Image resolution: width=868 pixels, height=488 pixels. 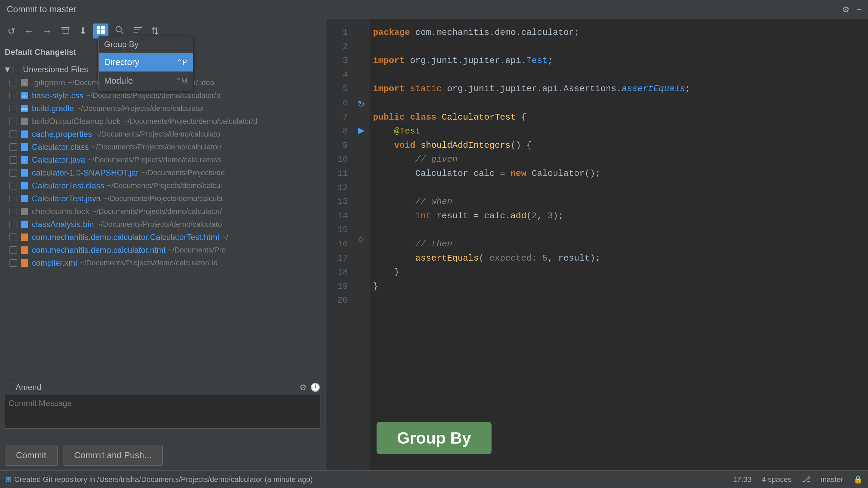 What do you see at coordinates (31, 455) in the screenshot?
I see `commit-button: Commit` at bounding box center [31, 455].